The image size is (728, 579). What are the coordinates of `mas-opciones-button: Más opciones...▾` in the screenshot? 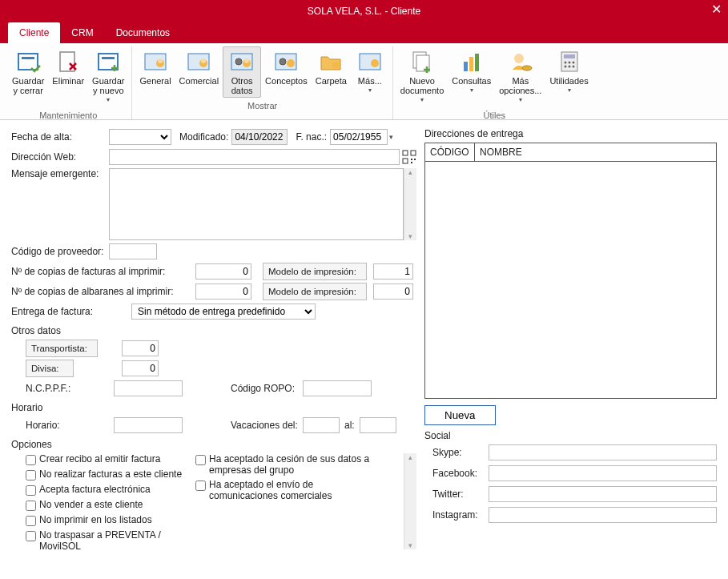 It's located at (521, 77).